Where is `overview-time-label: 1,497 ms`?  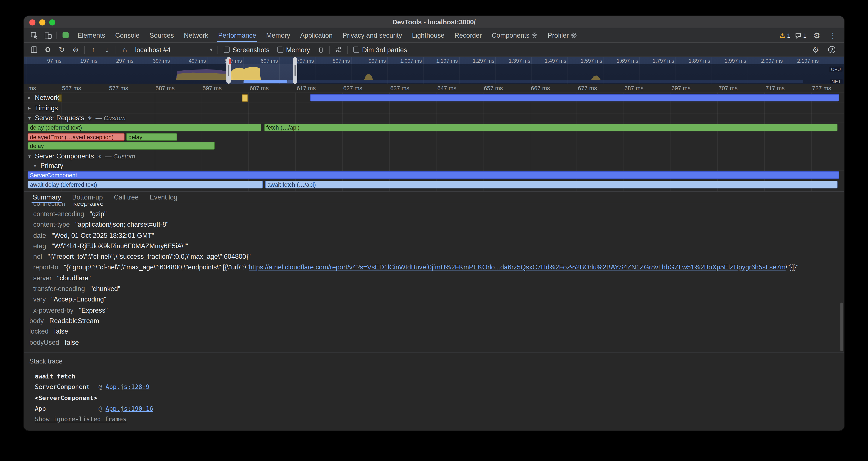
overview-time-label: 1,497 ms is located at coordinates (551, 61).